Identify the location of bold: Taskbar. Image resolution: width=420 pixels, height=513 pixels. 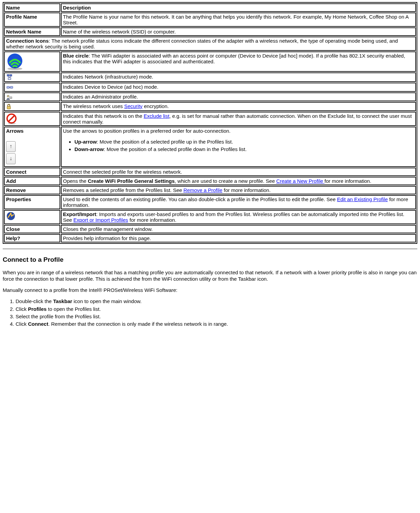
(63, 301).